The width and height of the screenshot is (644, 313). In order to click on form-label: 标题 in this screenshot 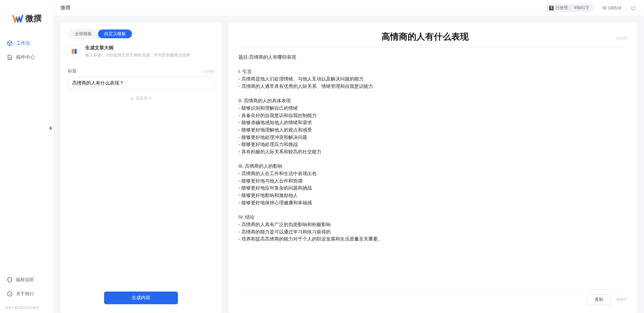, I will do `click(72, 71)`.